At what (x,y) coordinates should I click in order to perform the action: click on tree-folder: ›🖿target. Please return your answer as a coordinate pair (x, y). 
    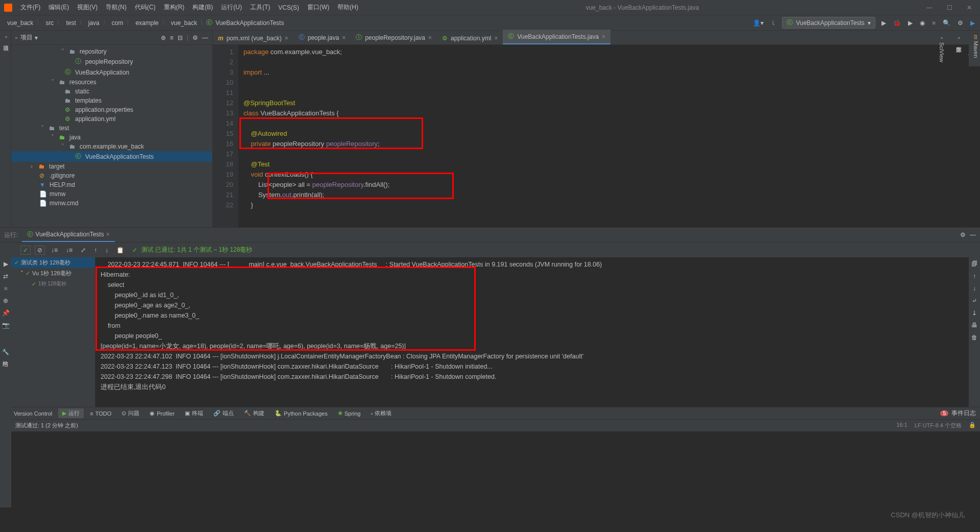
    Looking at the image, I should click on (112, 166).